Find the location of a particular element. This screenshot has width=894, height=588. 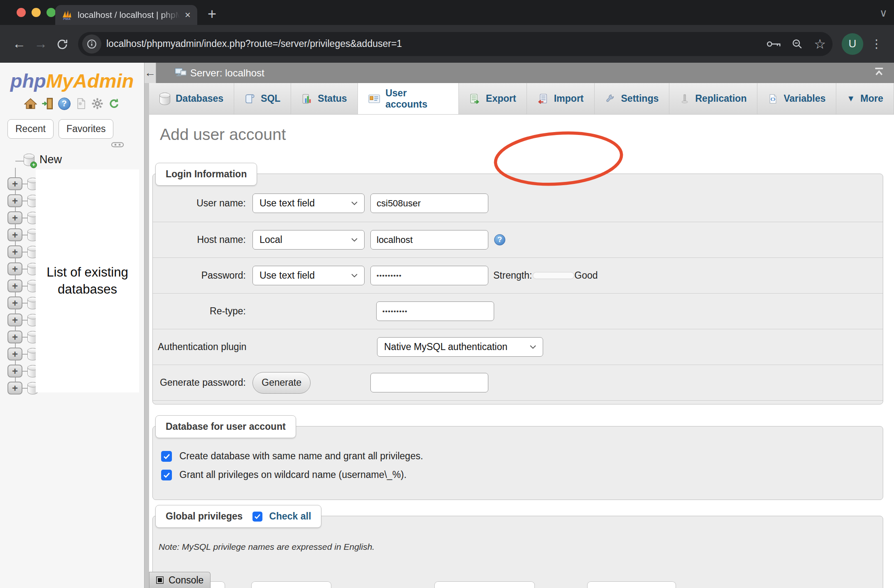

server-icon is located at coordinates (181, 73).